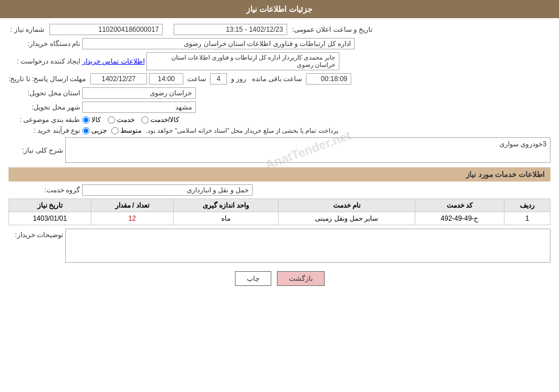 This screenshot has width=559, height=392. Describe the element at coordinates (308, 150) in the screenshot. I see `need-description-container: 3خودروی سواری AnatTender.net` at that location.